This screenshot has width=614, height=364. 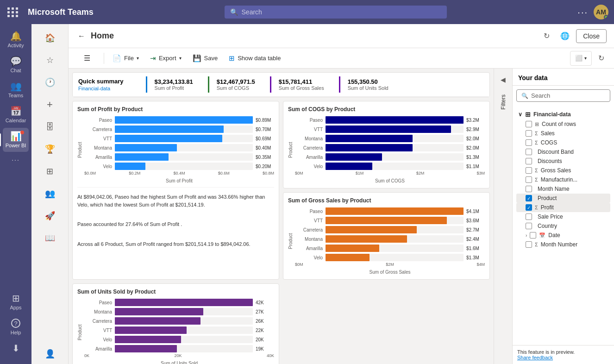 What do you see at coordinates (281, 85) in the screenshot?
I see `quick-summary-header: Quick summary Financial-data $3,234,133.…` at bounding box center [281, 85].